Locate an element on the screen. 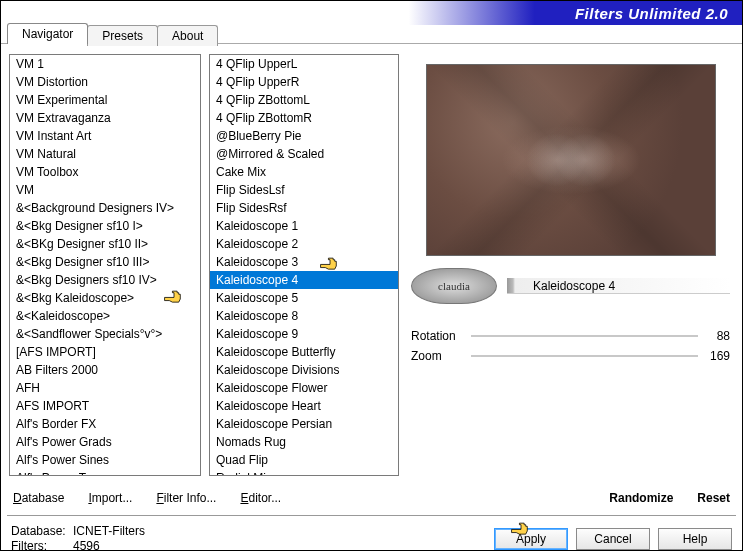 The image size is (743, 551). list-item: AB Filters 2000 is located at coordinates (105, 370).